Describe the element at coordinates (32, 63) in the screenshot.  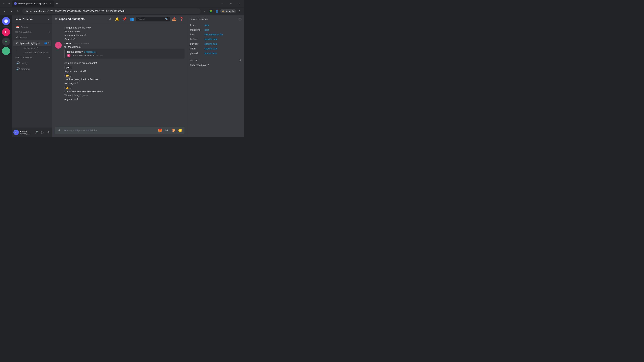
I see `voice-channel-lobby: 🔊 Lobby` at that location.